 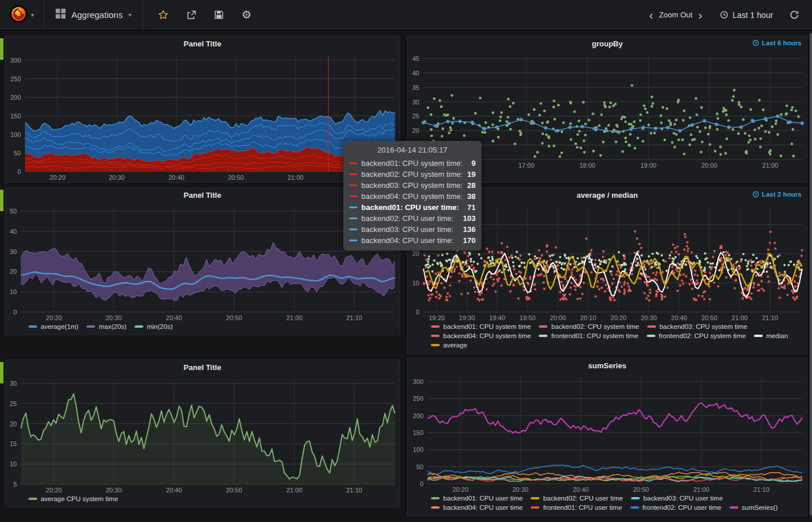 What do you see at coordinates (73, 499) in the screenshot?
I see `legend-item: average CPU system time` at bounding box center [73, 499].